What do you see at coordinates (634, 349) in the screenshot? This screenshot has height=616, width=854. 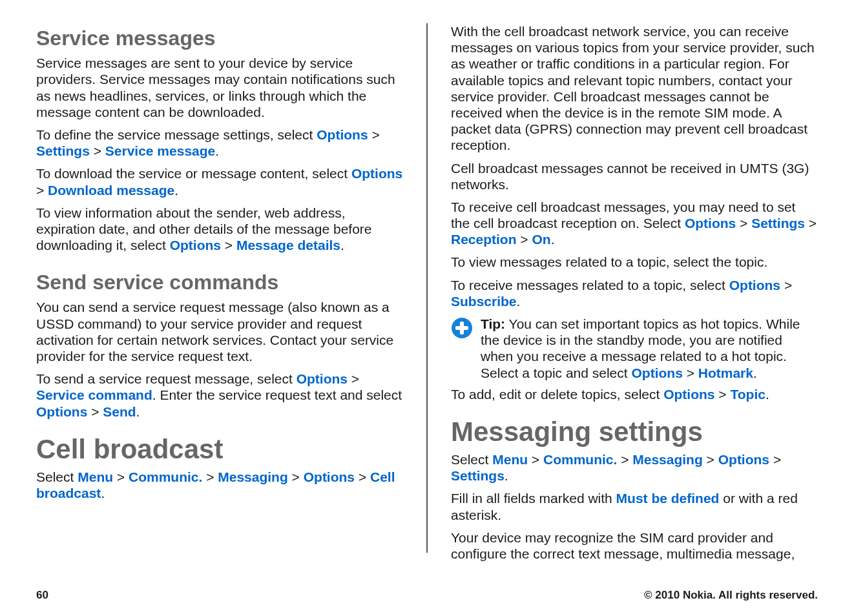 I see `tip-callout: Tip: You can set important topics as hot…` at bounding box center [634, 349].